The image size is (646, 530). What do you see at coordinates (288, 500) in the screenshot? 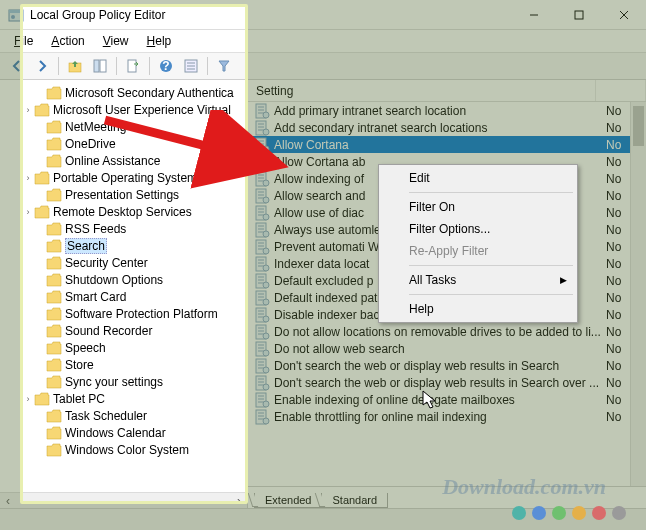
I see `tab-extended: Extended` at bounding box center [288, 500].